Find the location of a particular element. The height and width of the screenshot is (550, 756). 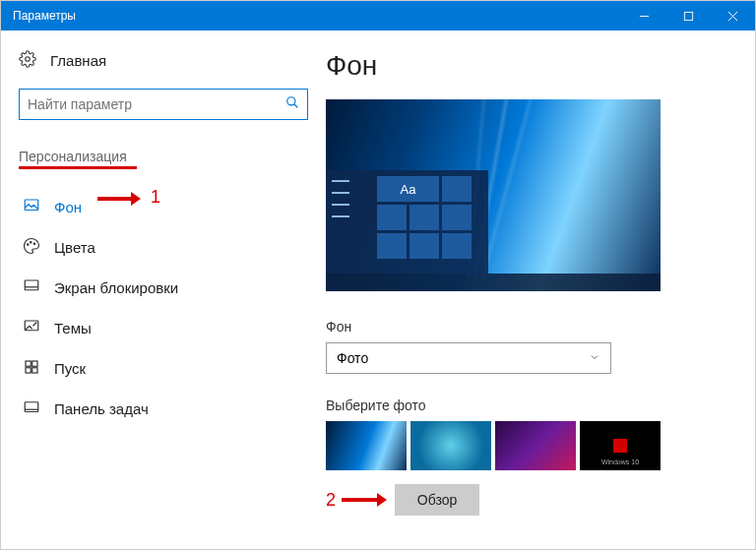

browse-button: Обзор is located at coordinates (437, 500).